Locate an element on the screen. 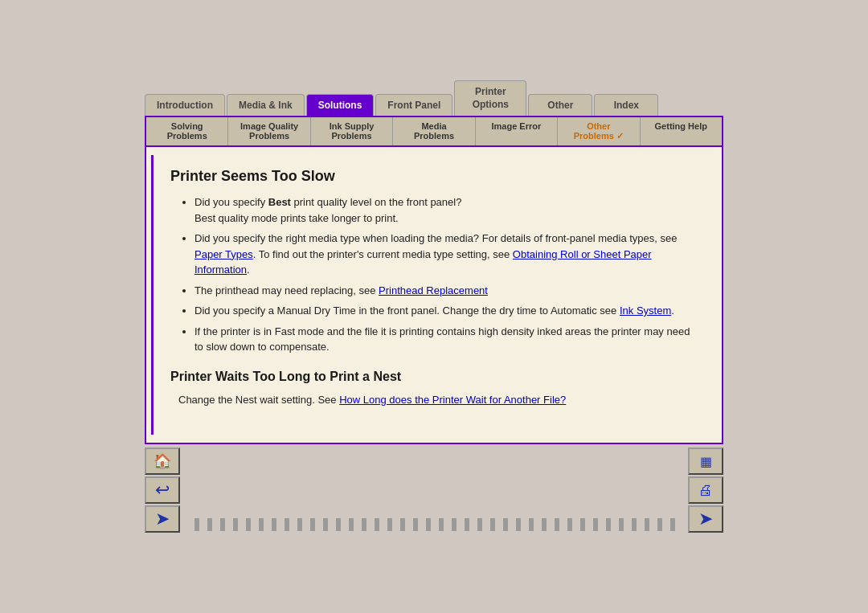  link-roll-sheet: Obtaining Roll or Sheet Paper Informatio… is located at coordinates (423, 262).